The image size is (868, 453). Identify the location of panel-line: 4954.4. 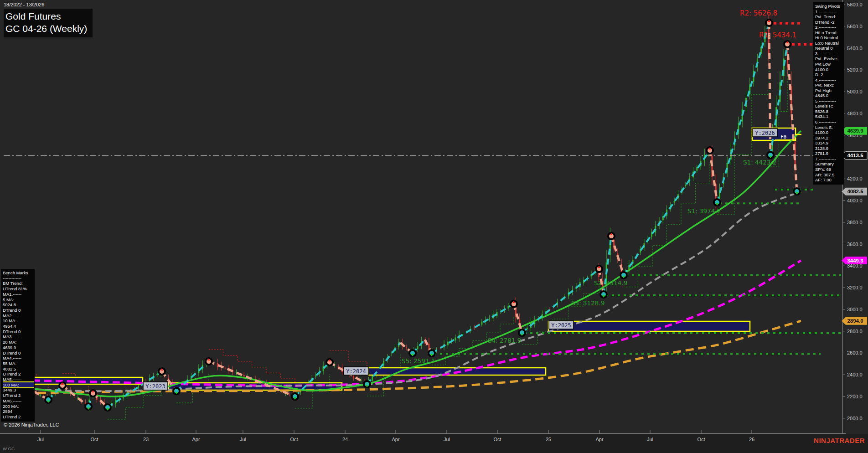
(18, 326).